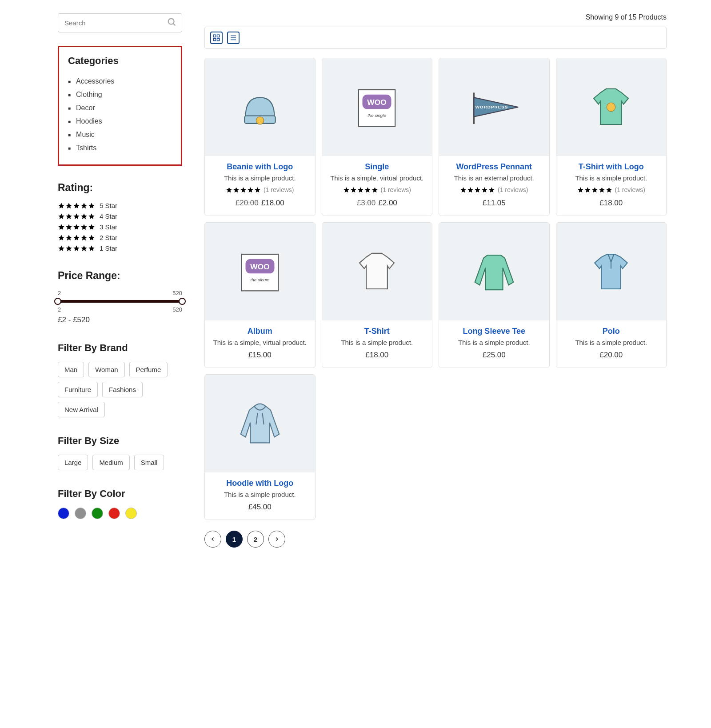 This screenshot has height=728, width=711. I want to click on category-item: Hoodies, so click(120, 121).